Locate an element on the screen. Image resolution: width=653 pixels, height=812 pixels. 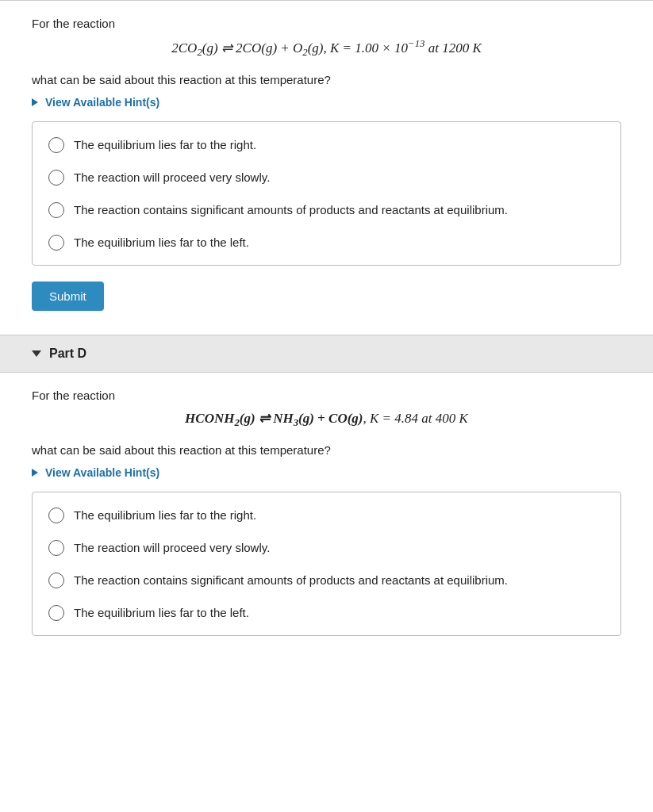
part-d-option-2-label: The reaction will proceed very slowly. is located at coordinates (171, 547).